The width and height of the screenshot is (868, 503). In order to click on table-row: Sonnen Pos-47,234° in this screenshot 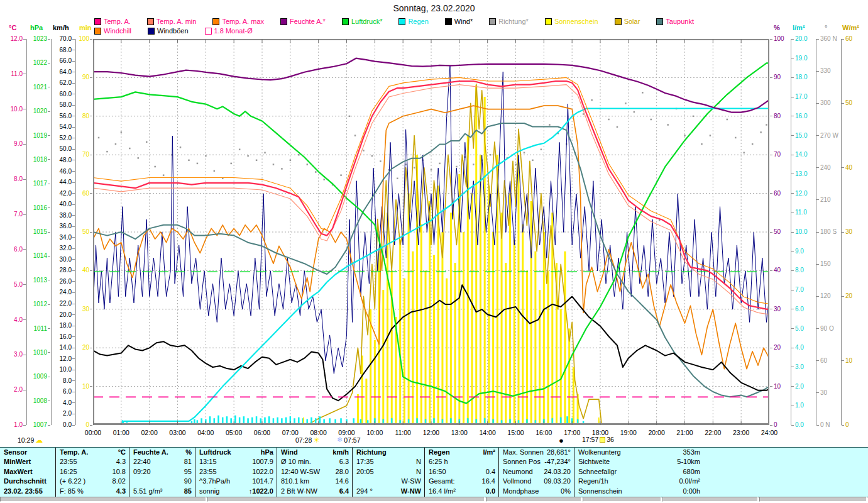, I will do `click(537, 462)`.